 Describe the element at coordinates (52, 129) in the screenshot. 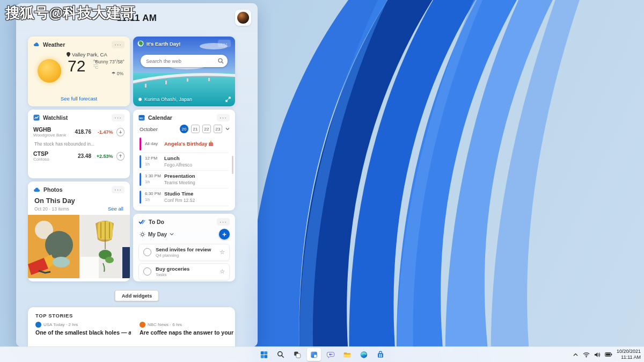

I see `stock-ticker: WGHB` at that location.